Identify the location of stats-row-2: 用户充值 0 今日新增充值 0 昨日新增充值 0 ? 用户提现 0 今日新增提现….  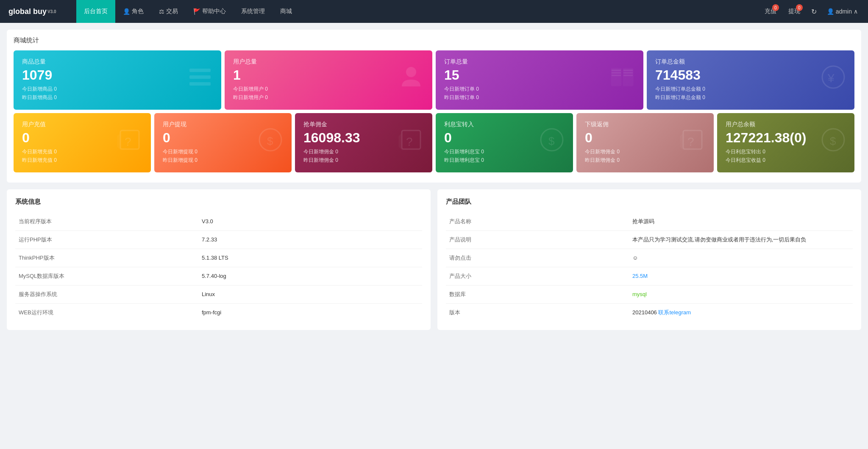
(434, 143).